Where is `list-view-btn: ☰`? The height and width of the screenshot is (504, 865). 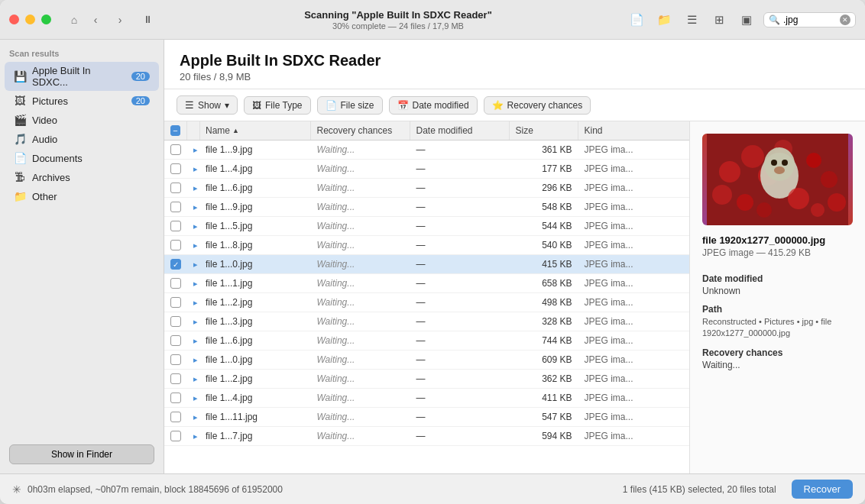 list-view-btn: ☰ is located at coordinates (692, 20).